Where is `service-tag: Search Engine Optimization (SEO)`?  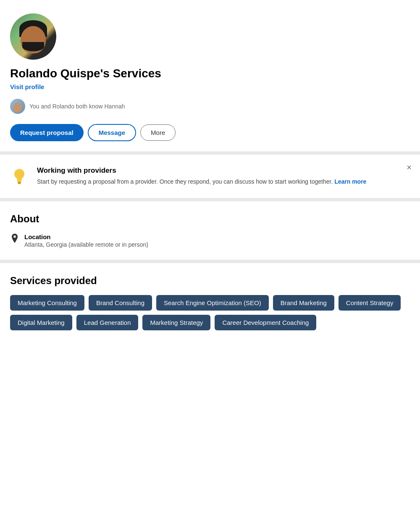
service-tag: Search Engine Optimization (SEO) is located at coordinates (213, 303).